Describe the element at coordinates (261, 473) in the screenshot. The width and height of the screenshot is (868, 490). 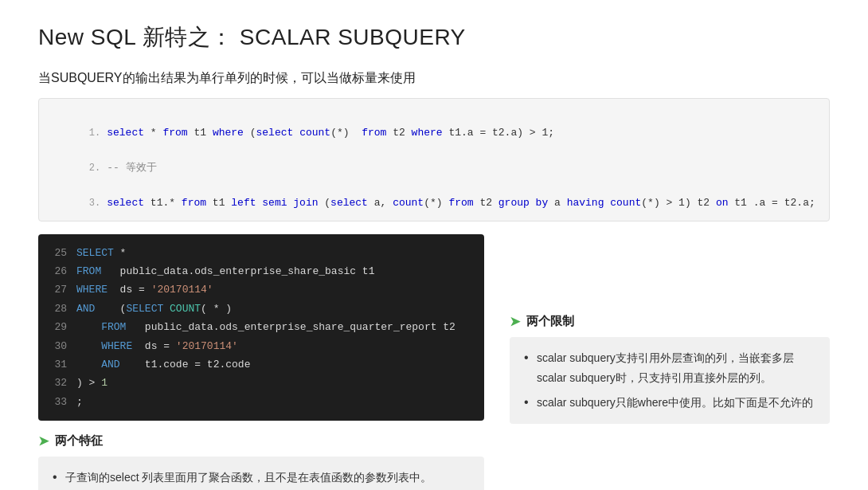
I see `left-bullet-list: 子查询的select 列表里面用了聚合函数，且不是在表值函数的参数列表中。 子查…` at that location.